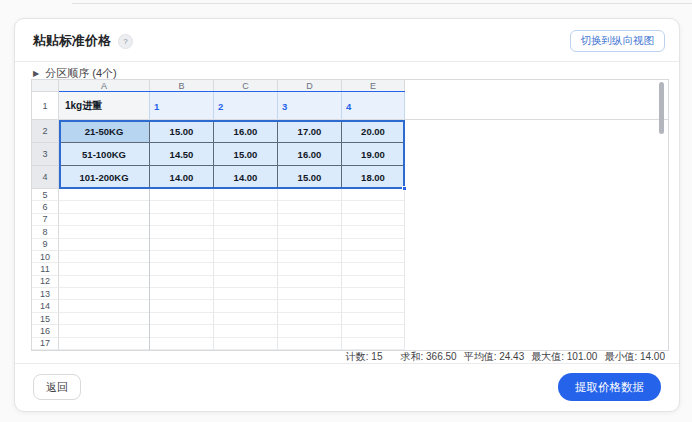 The image size is (692, 422). What do you see at coordinates (374, 106) in the screenshot?
I see `cell-mapping-index: 4` at bounding box center [374, 106].